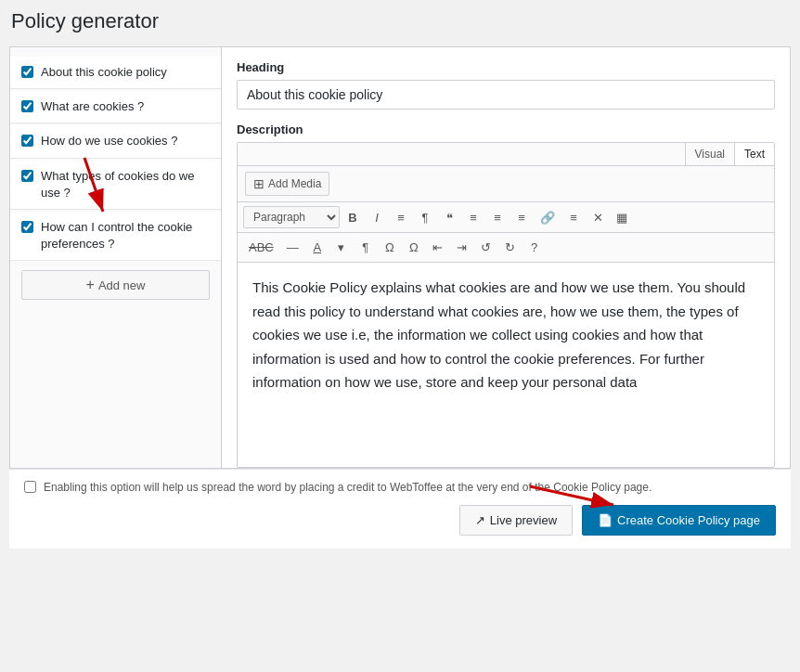 The width and height of the screenshot is (800, 672). What do you see at coordinates (30, 486) in the screenshot?
I see `credit-checkbox` at bounding box center [30, 486].